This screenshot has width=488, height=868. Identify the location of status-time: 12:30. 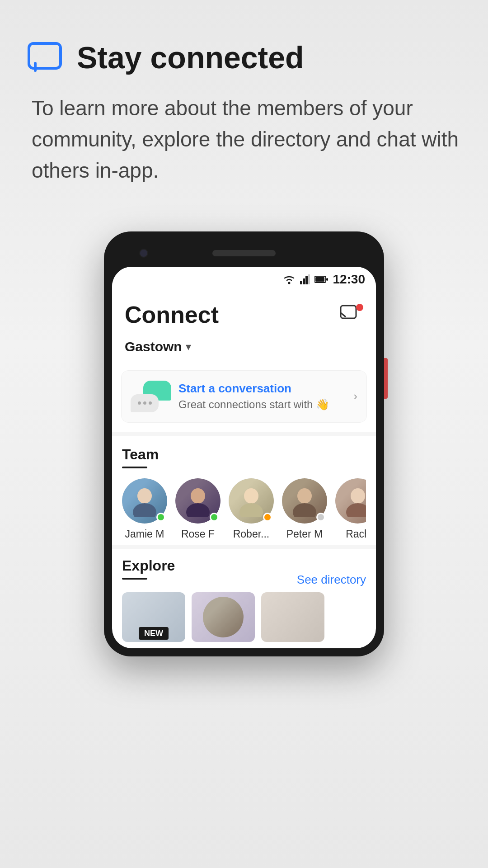
(349, 279).